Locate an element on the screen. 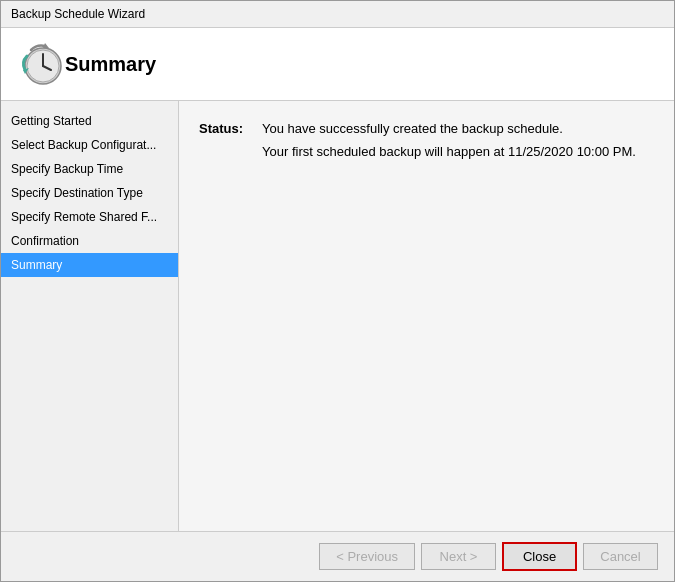  footer: < Previous Next > Close Cancel is located at coordinates (338, 556).